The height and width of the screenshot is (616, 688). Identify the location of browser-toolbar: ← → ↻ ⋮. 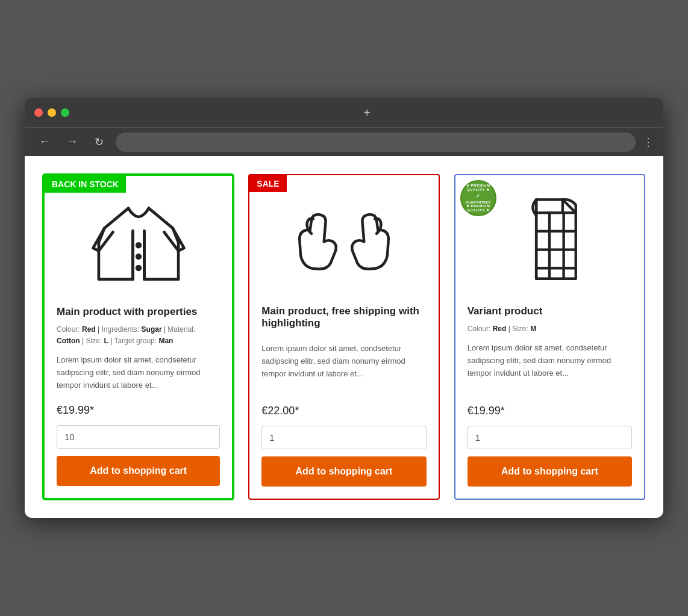
(344, 142).